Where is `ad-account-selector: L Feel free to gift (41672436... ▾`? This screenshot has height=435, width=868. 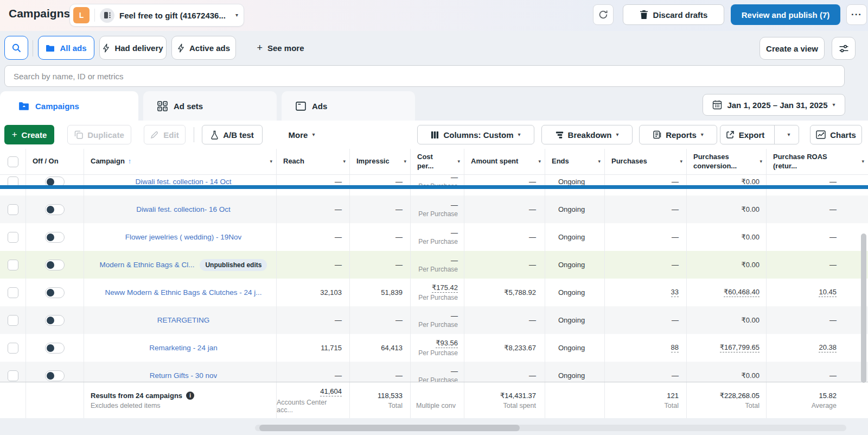 ad-account-selector: L Feel free to gift (41672436... ▾ is located at coordinates (157, 15).